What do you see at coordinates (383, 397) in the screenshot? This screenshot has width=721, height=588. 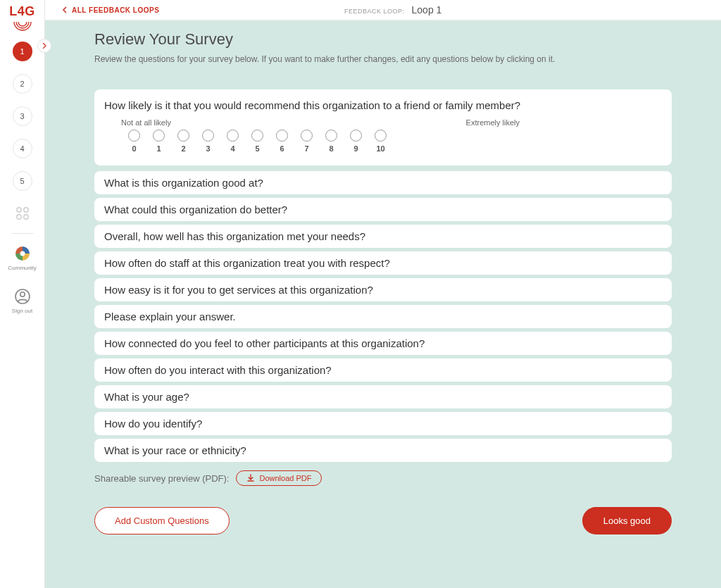 I see `question-card: What is your age?` at bounding box center [383, 397].